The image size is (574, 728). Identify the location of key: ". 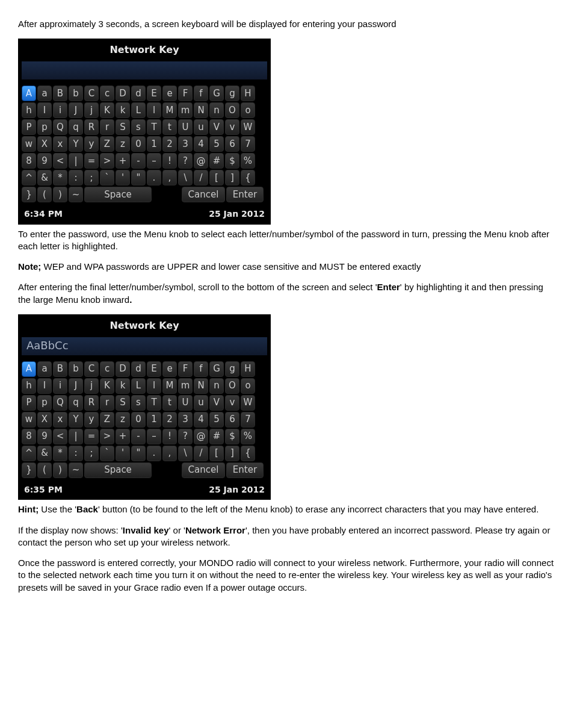
(138, 453).